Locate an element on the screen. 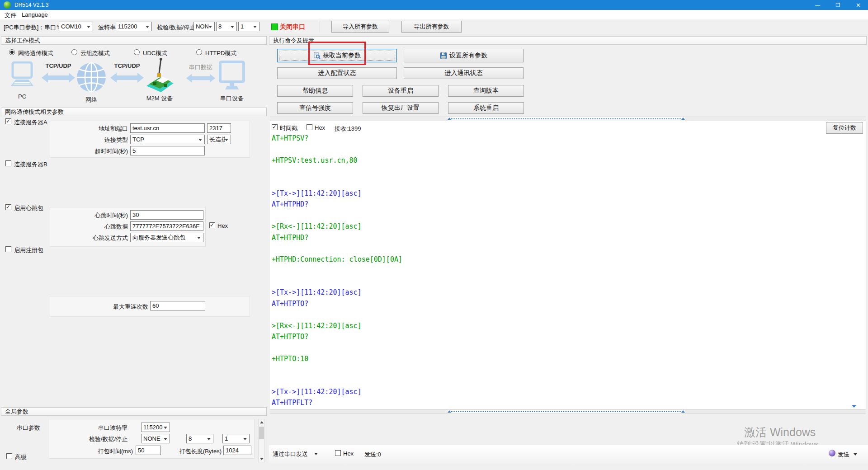  register-label: 启用注册包 is located at coordinates (29, 250).